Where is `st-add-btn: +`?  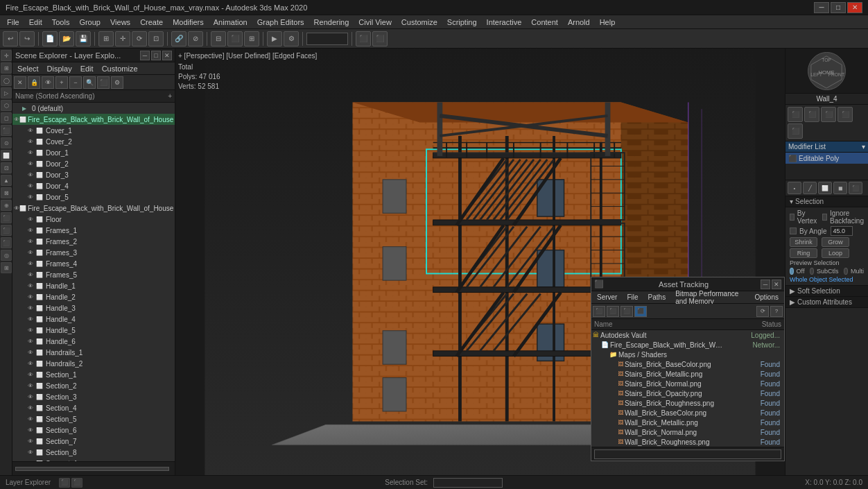 st-add-btn: + is located at coordinates (62, 83).